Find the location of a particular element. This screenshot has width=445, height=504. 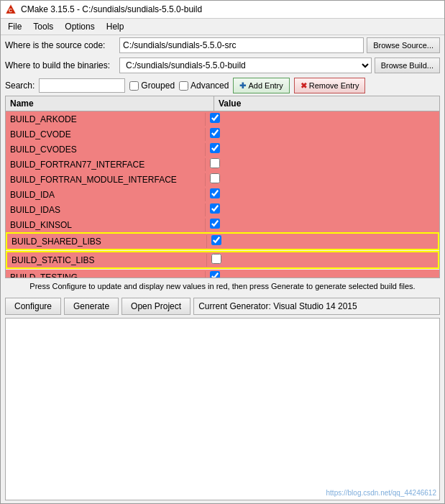

cell-name: BUILD_ARKODE is located at coordinates (106, 119).